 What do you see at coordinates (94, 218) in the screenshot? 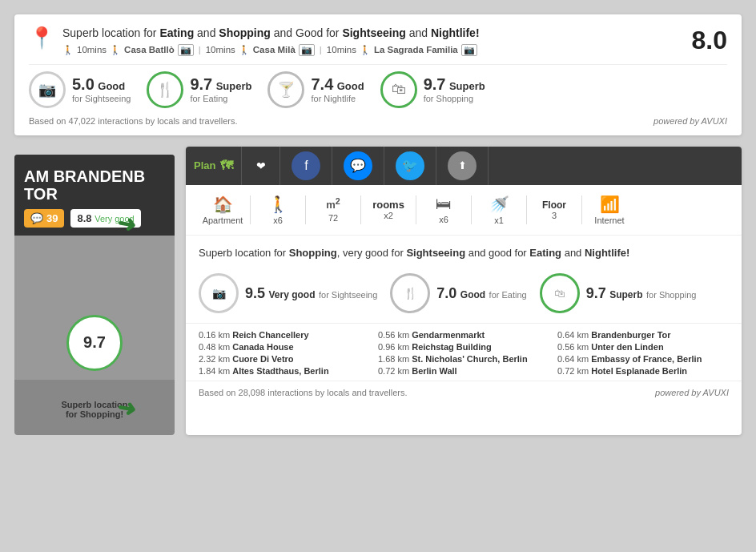
I see `hotel-card-rating: 💬 39 8.8 Very good` at bounding box center [94, 218].